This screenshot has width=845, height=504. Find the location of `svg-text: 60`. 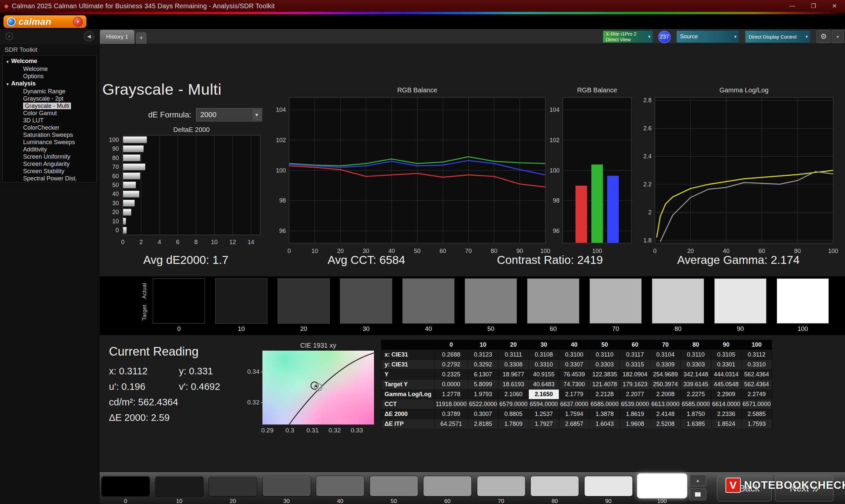

svg-text: 60 is located at coordinates (443, 251).